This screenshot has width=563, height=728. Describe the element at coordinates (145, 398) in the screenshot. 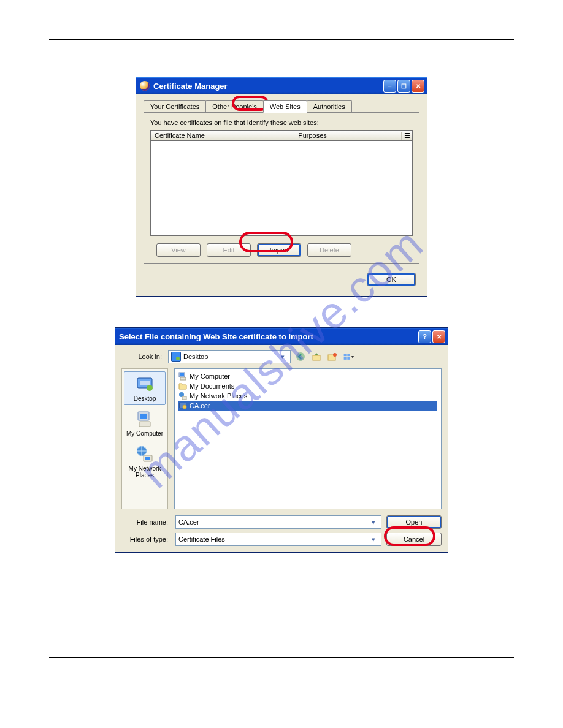

I see `place-desktop-label: Desktop` at that location.